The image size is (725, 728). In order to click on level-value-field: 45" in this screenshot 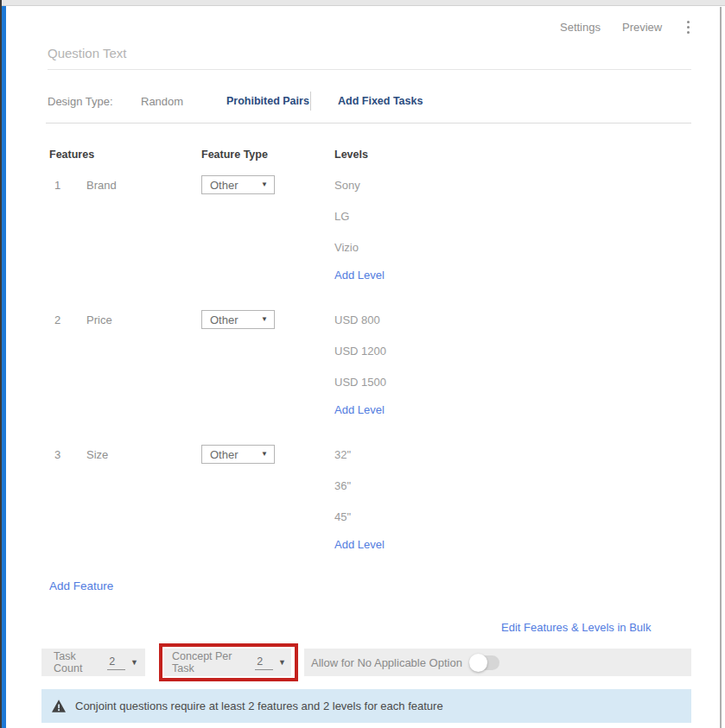, I will do `click(342, 516)`.